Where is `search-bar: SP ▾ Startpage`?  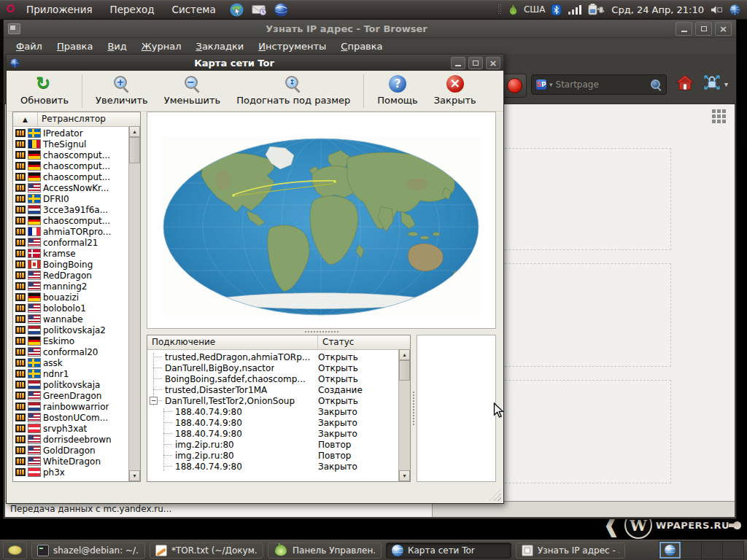
search-bar: SP ▾ Startpage is located at coordinates (599, 85).